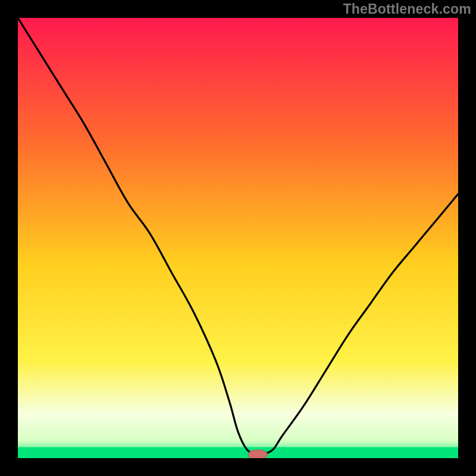  I want to click on optimum-marker, so click(258, 454).